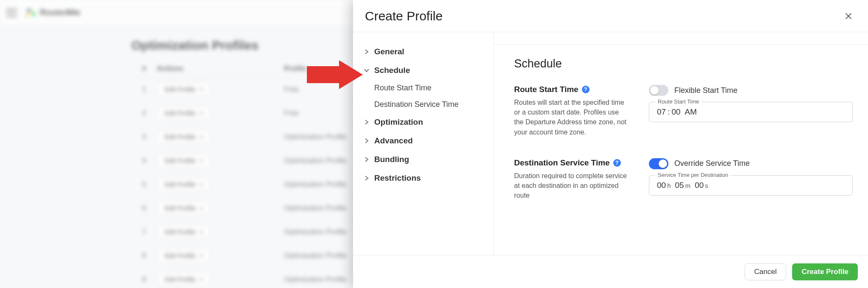 The width and height of the screenshot is (868, 288). I want to click on nav-sub-destination-service-time: Destination Service Time, so click(422, 104).